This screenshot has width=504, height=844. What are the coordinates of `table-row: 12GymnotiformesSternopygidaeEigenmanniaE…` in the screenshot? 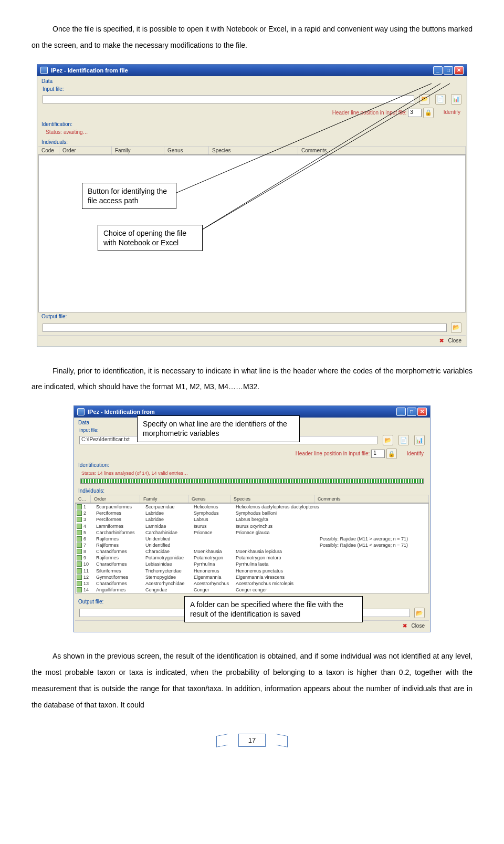 It's located at (252, 577).